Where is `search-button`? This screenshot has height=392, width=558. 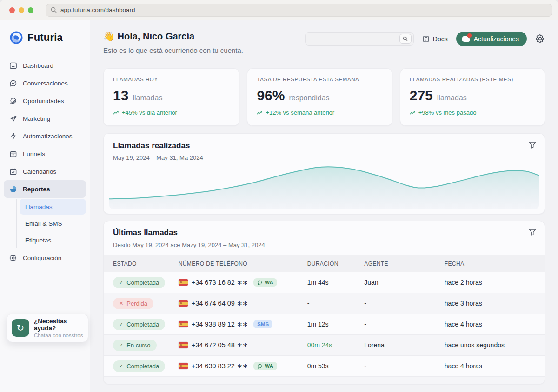
search-button is located at coordinates (405, 39).